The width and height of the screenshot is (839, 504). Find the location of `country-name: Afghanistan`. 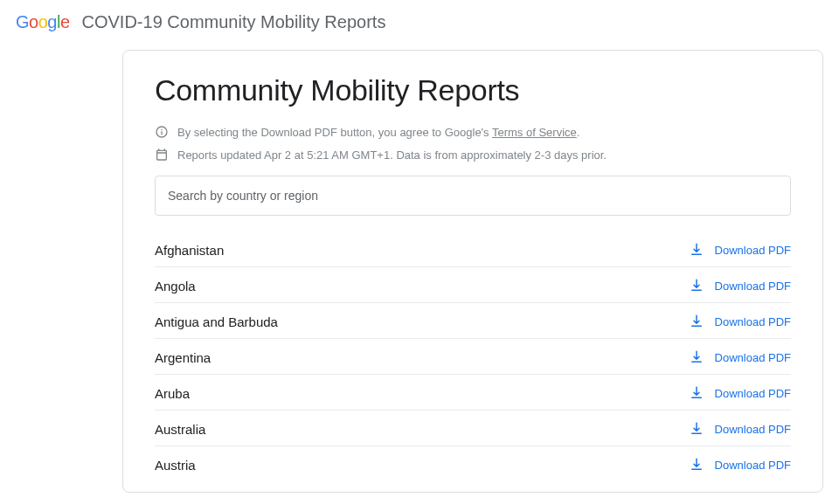

country-name: Afghanistan is located at coordinates (189, 250).